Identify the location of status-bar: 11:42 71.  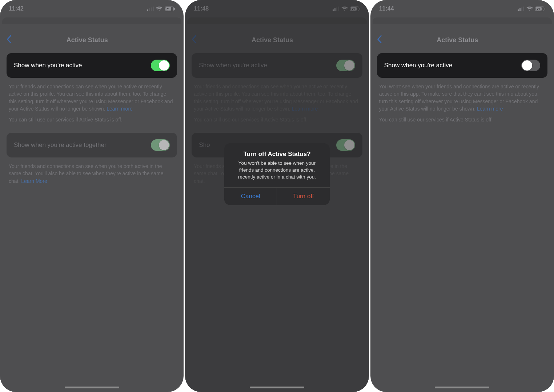
(92, 9).